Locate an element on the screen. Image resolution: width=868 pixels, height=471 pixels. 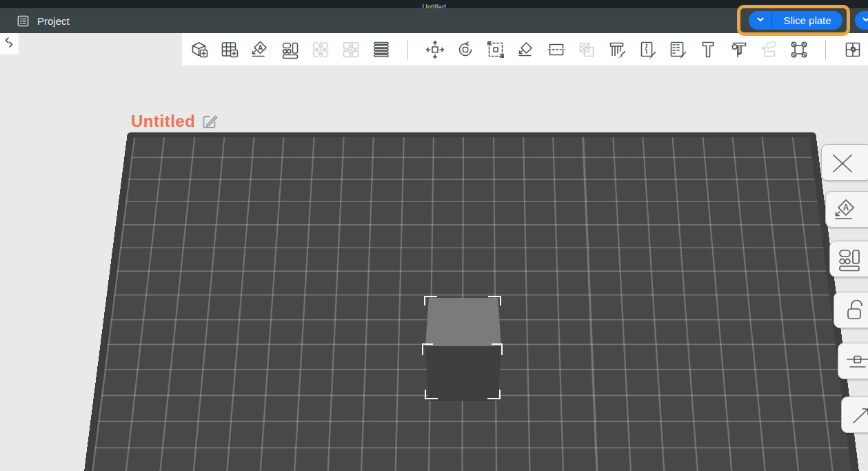
project-menu: Project is located at coordinates (43, 21).